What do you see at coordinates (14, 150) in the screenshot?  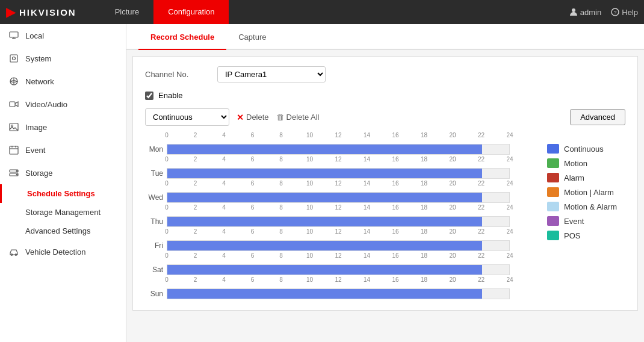 I see `event-icon` at bounding box center [14, 150].